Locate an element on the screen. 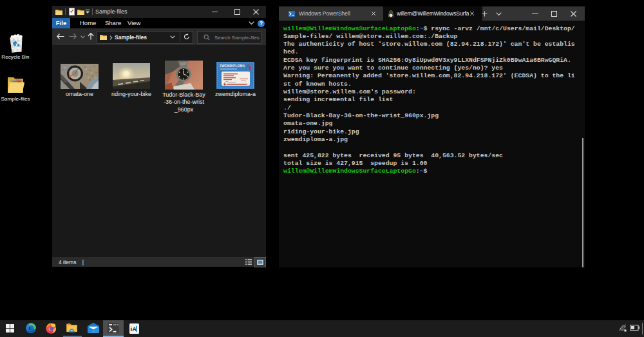 Image resolution: width=644 pixels, height=337 pixels. svg-text: ZWEMDIPLOMA is located at coordinates (232, 66).